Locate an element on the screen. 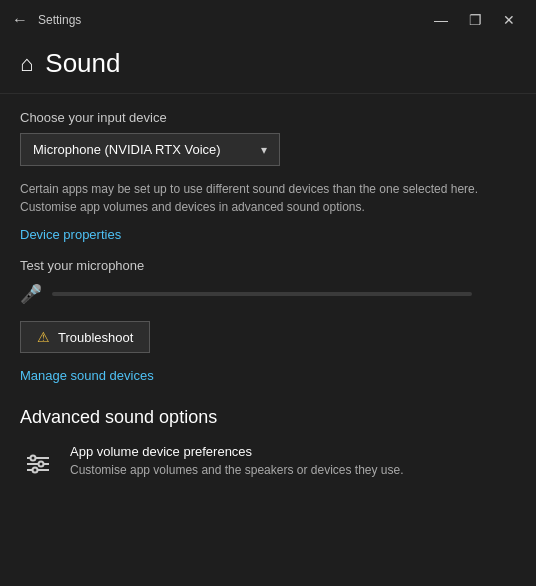  minimize-button: — is located at coordinates (441, 20).